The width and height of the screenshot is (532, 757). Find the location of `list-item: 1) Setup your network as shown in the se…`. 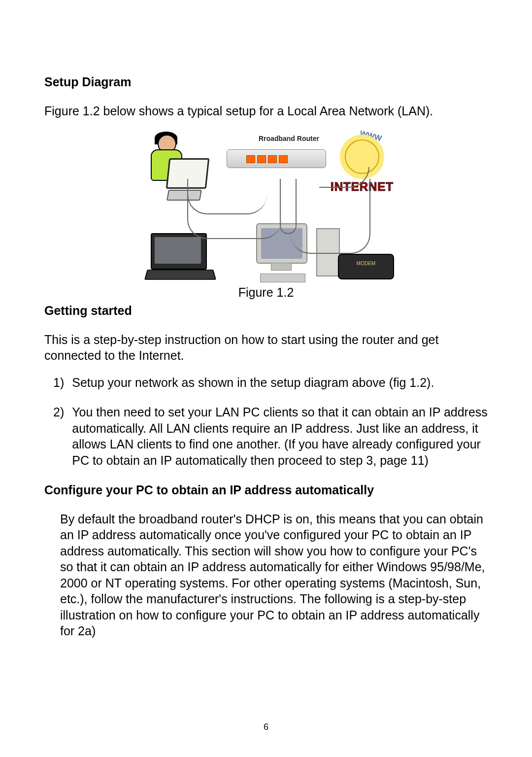

list-item: 1) Setup your network as shown in the se… is located at coordinates (270, 382).